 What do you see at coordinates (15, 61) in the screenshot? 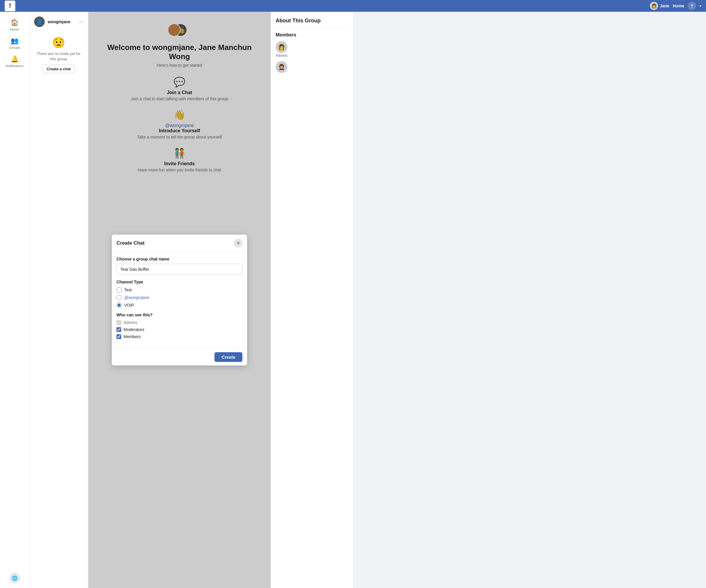
I see `sidebar-item-notifications: 🔔 Notifications` at bounding box center [15, 61].